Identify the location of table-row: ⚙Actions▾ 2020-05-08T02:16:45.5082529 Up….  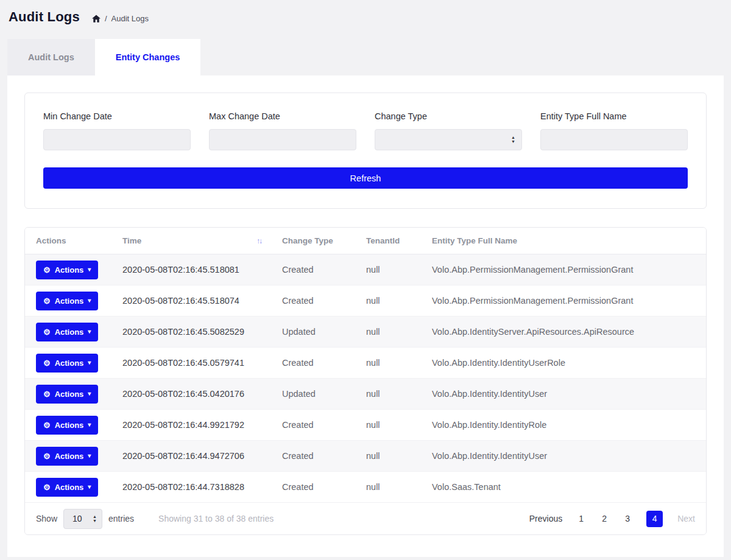
(366, 332).